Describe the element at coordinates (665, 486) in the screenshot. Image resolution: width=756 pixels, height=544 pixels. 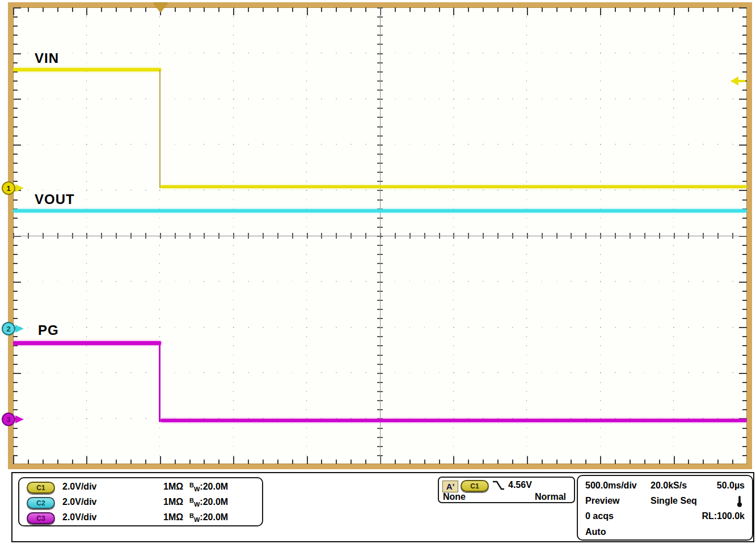
I see `timebase-row: 500.0ms/div 20.0kS/s 50.0µs` at that location.